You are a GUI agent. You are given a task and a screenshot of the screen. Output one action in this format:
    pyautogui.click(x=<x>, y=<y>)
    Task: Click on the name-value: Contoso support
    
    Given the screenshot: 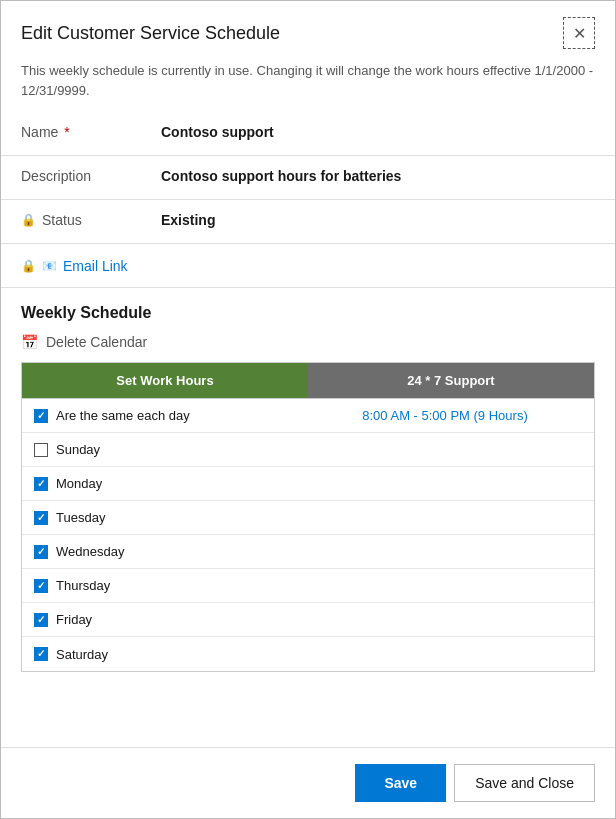 What is the action you would take?
    pyautogui.click(x=378, y=131)
    